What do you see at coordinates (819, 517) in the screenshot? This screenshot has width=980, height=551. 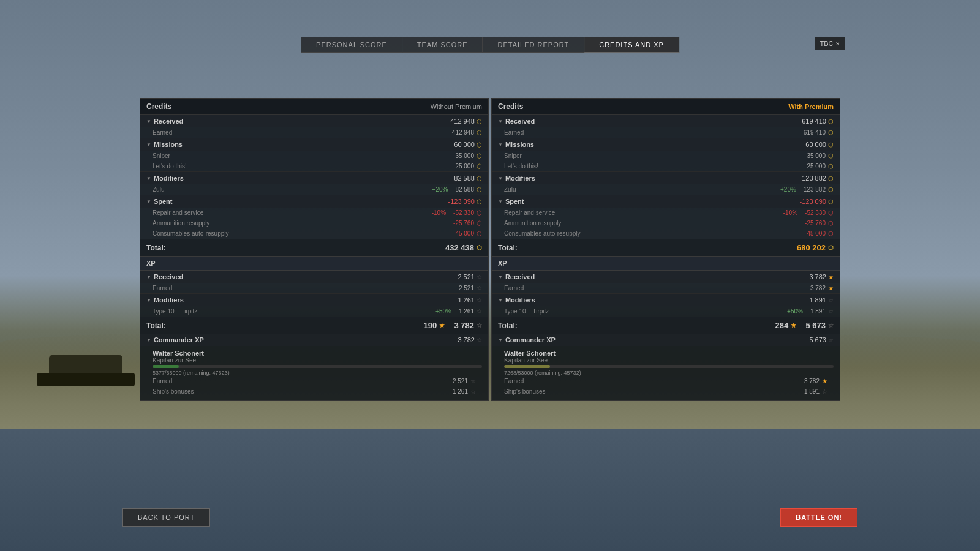 I see `battle-on-button: BATTLE ON!` at bounding box center [819, 517].